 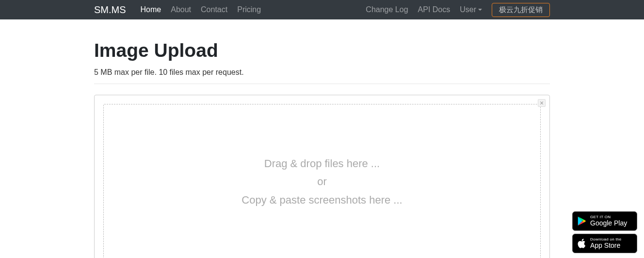 What do you see at coordinates (582, 221) in the screenshot?
I see `google-play-icon` at bounding box center [582, 221].